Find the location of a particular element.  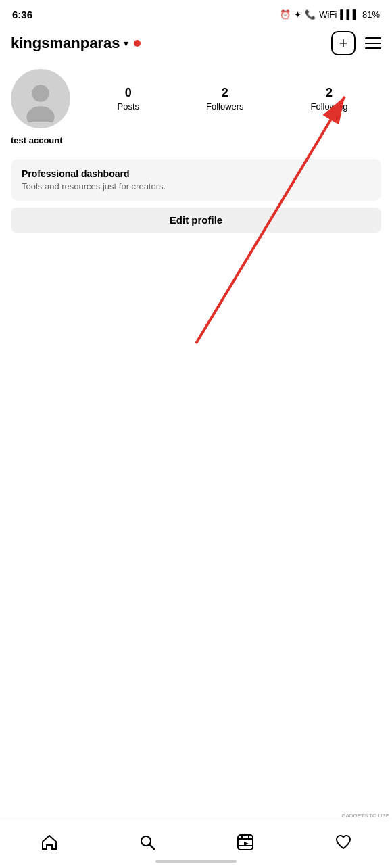

followers-stat: 2 Followers is located at coordinates (225, 99).